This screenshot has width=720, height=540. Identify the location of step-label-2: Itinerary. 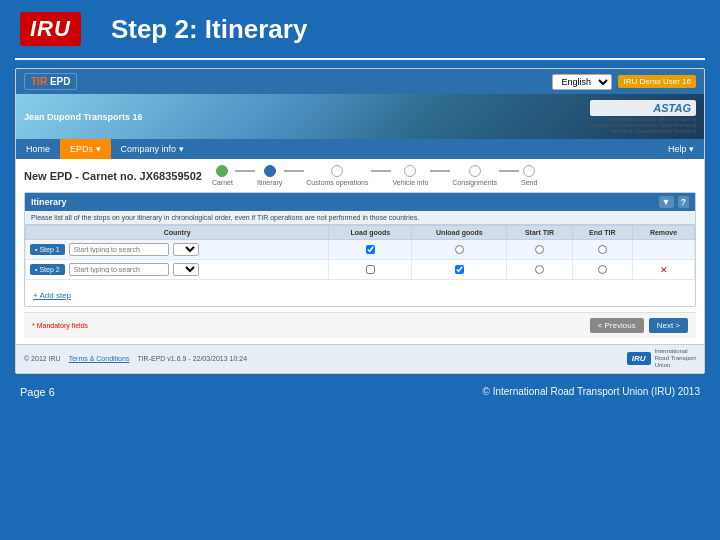
(270, 182).